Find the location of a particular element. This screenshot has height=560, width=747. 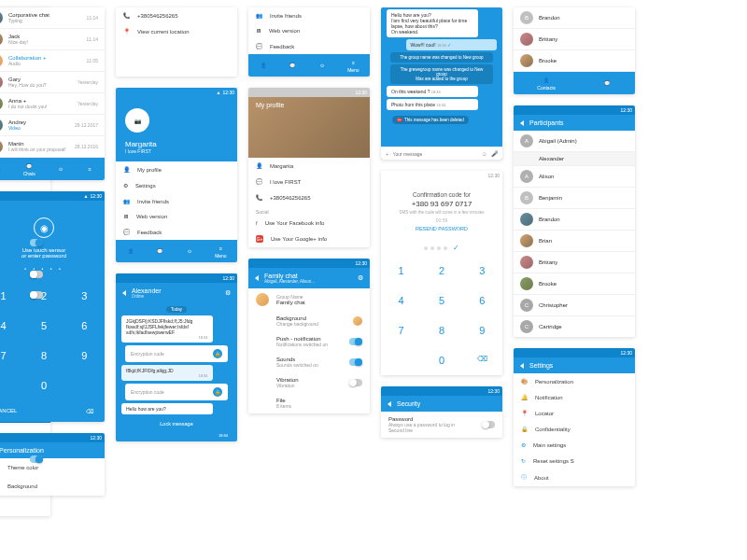

reset-icon: ↻ is located at coordinates (523, 461).